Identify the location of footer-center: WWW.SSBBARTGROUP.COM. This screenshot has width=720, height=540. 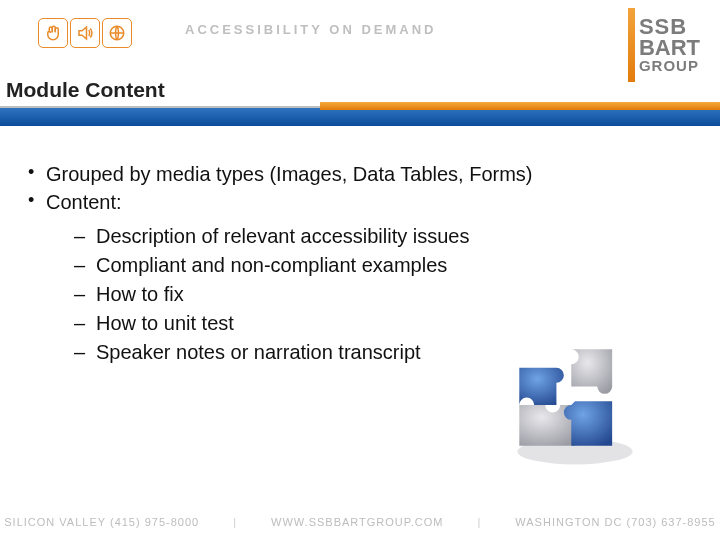
(357, 522).